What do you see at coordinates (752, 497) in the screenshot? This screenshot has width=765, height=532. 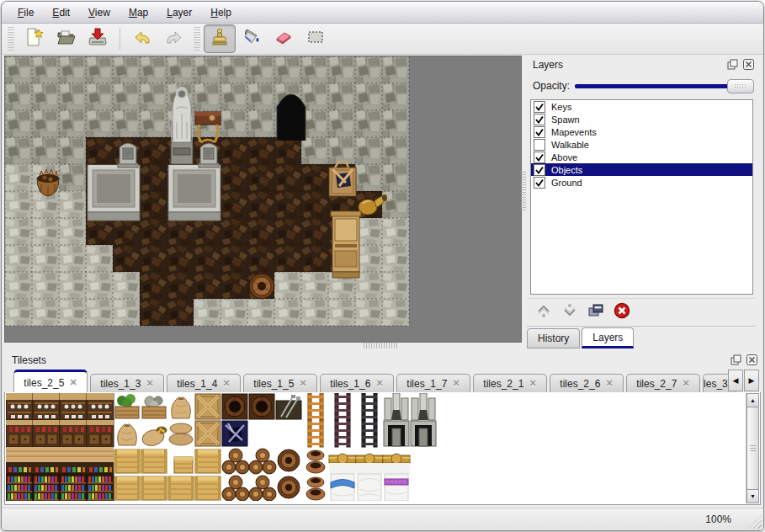 I see `scroll-down-icon: ▼` at bounding box center [752, 497].